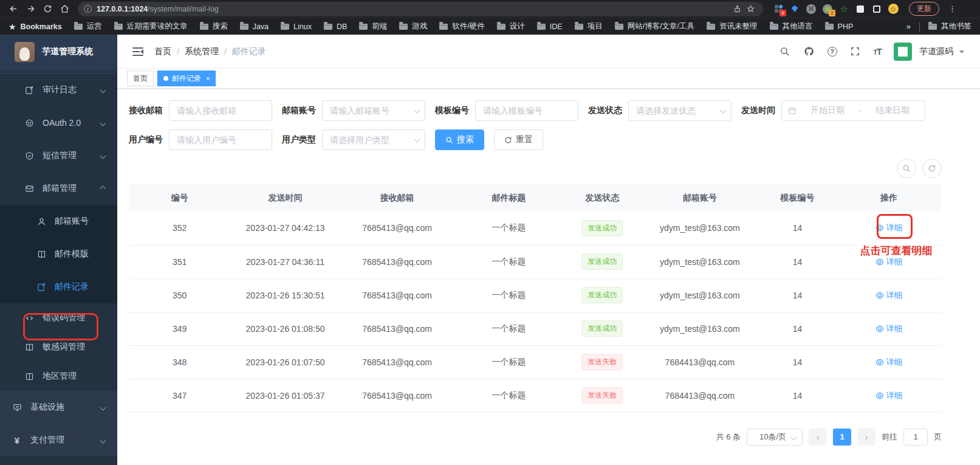 This screenshot has width=980, height=465. What do you see at coordinates (140, 78) in the screenshot?
I see `tab-home: 首页` at bounding box center [140, 78].